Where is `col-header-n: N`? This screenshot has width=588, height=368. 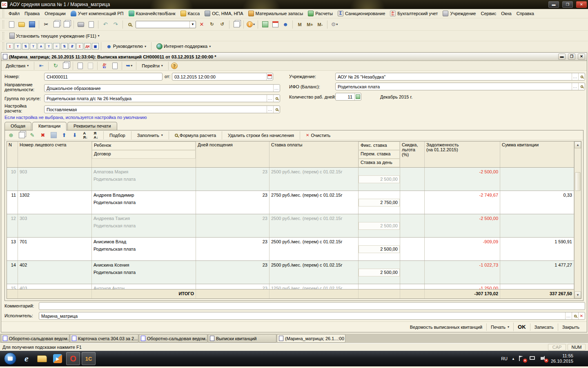
col-header-n: N is located at coordinates (12, 155).